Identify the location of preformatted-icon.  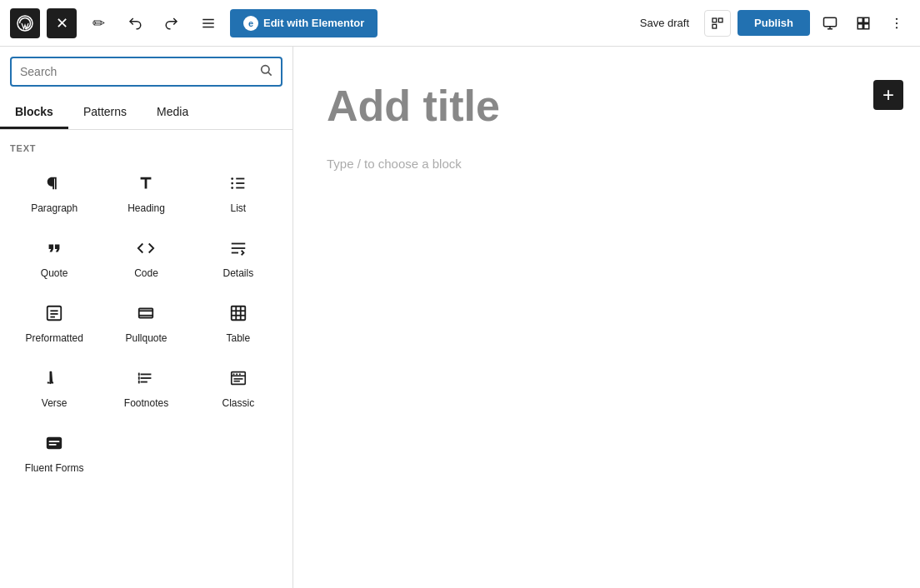
(54, 315).